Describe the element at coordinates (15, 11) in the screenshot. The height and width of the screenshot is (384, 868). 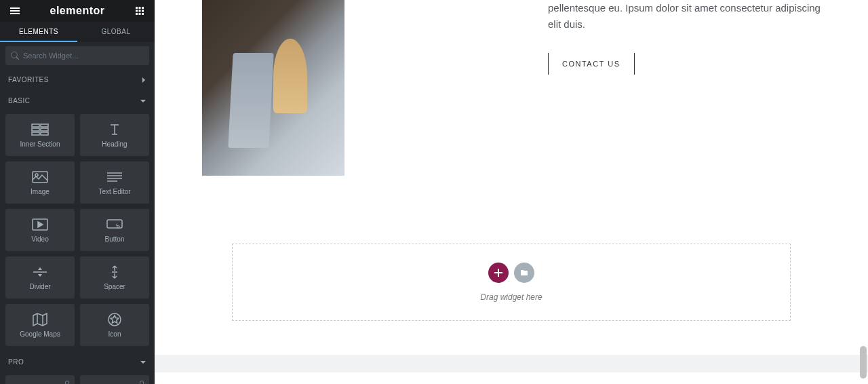
I see `menu-button` at that location.